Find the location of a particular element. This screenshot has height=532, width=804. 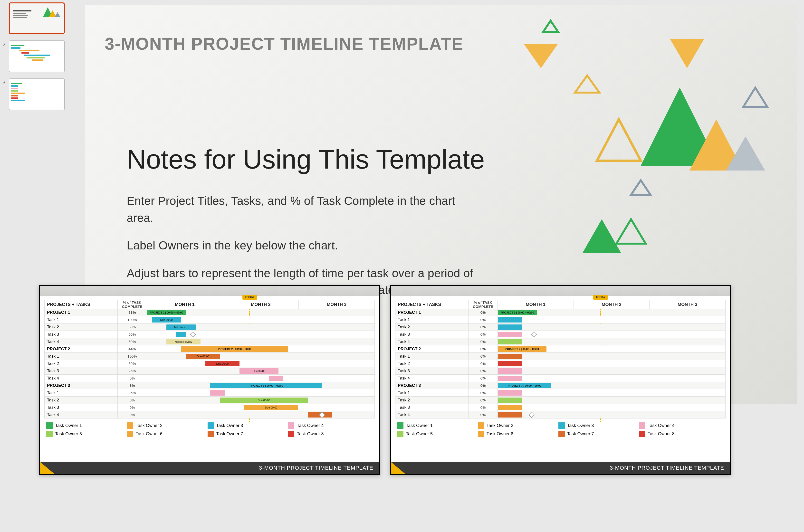

gantt-table-left: PROJECTS + TASKS % of TASK COMPLETE MONT… is located at coordinates (210, 359).